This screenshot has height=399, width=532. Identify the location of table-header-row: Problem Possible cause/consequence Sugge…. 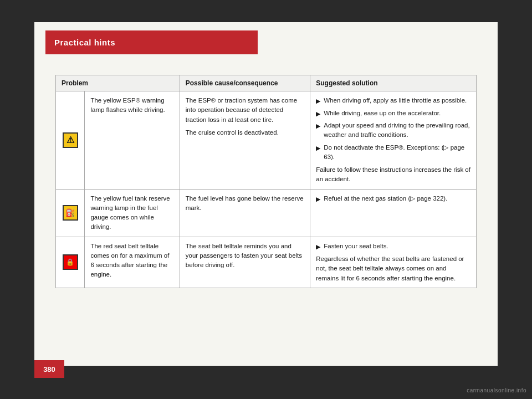
(266, 83).